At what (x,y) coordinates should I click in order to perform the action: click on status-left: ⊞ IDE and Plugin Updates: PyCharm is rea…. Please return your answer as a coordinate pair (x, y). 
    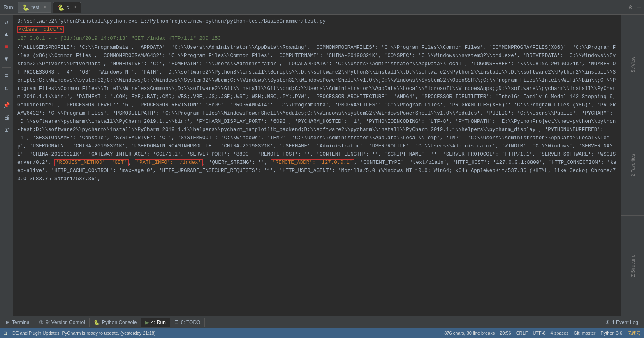
    Looking at the image, I should click on (220, 333).